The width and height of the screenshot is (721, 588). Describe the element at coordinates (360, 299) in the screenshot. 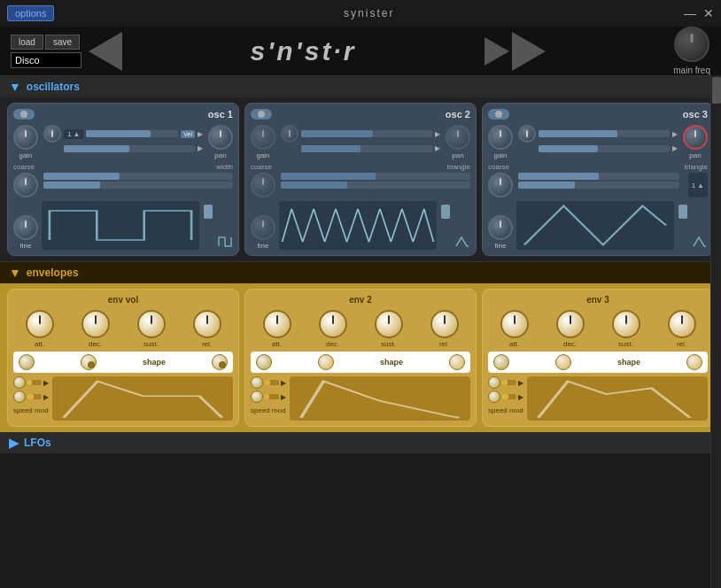

I see `env-2-title: env 2` at that location.